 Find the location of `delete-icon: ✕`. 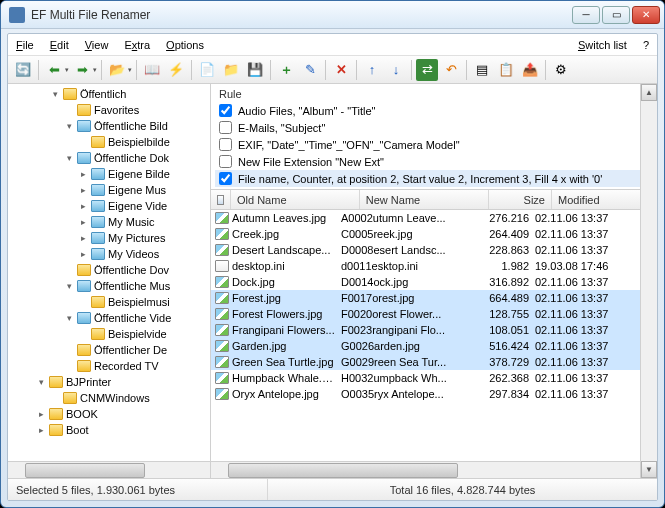

delete-icon: ✕ is located at coordinates (341, 70).